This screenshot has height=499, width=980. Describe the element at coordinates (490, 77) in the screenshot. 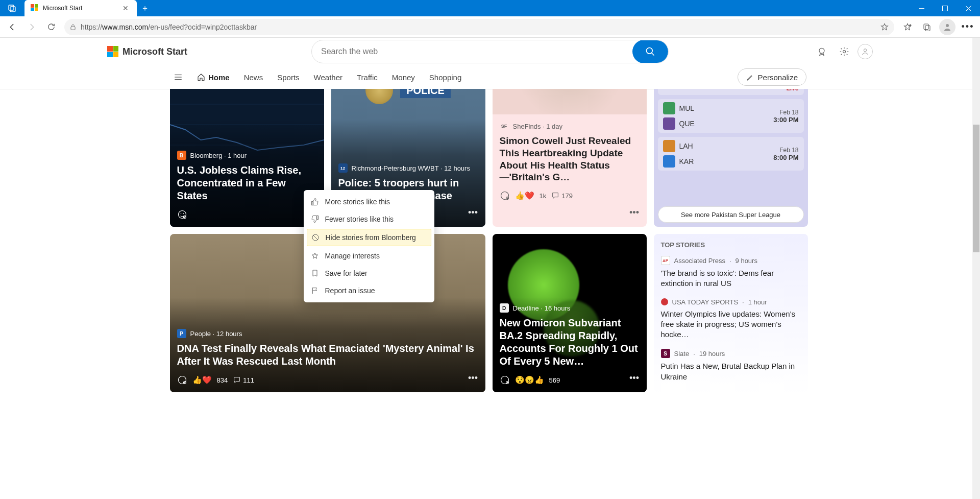

I see `main-nav: Home News Sports Weather Traffic Money S…` at that location.